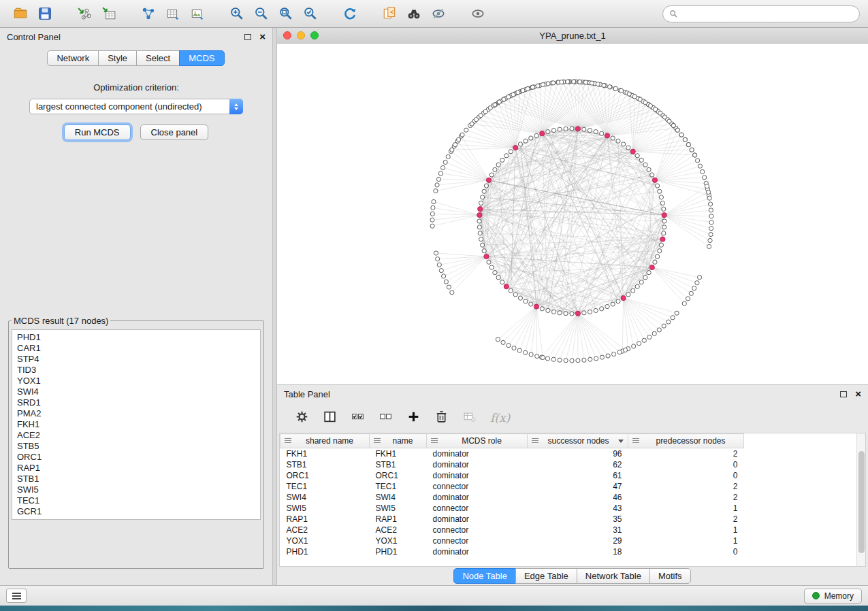  What do you see at coordinates (686, 541) in the screenshot?
I see `cell: 1` at bounding box center [686, 541].